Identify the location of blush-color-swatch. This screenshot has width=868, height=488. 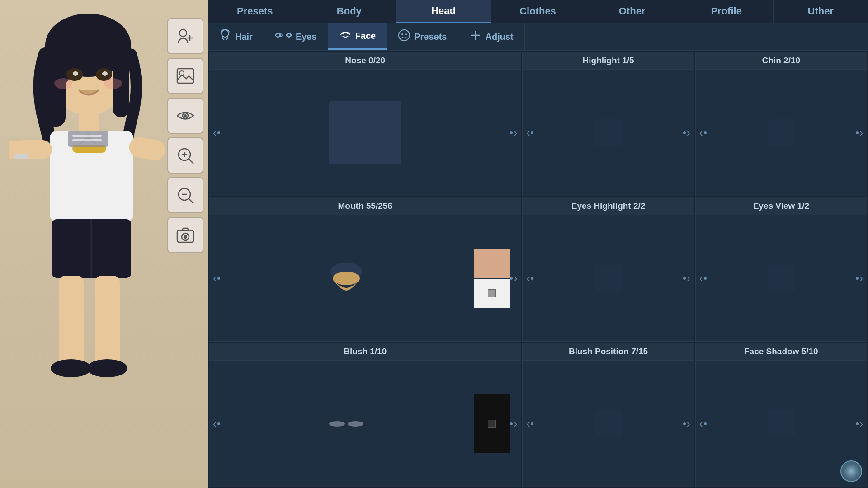
(492, 424).